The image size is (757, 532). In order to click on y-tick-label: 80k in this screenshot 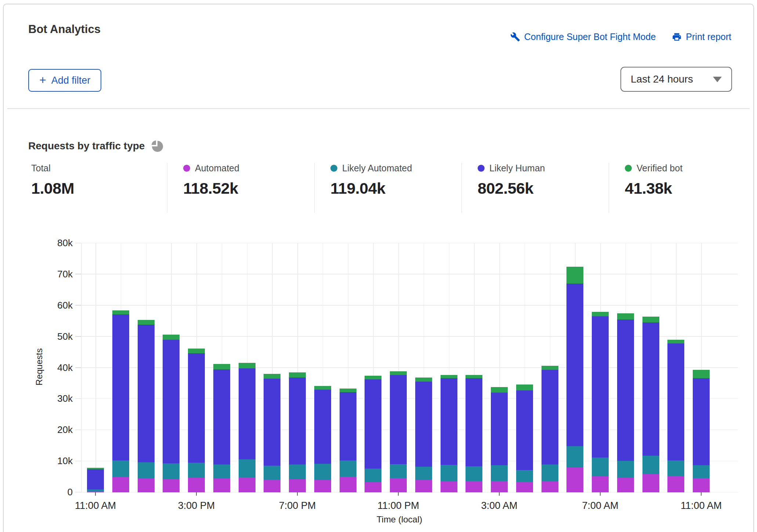, I will do `click(65, 243)`.